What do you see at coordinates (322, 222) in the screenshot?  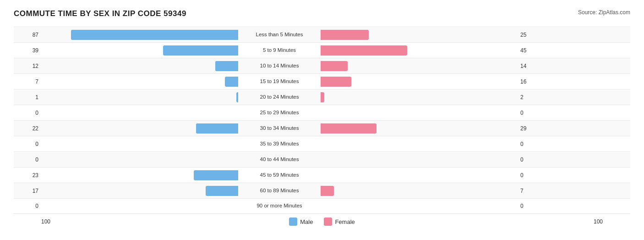 I see `legend-center: Male Female` at bounding box center [322, 222].